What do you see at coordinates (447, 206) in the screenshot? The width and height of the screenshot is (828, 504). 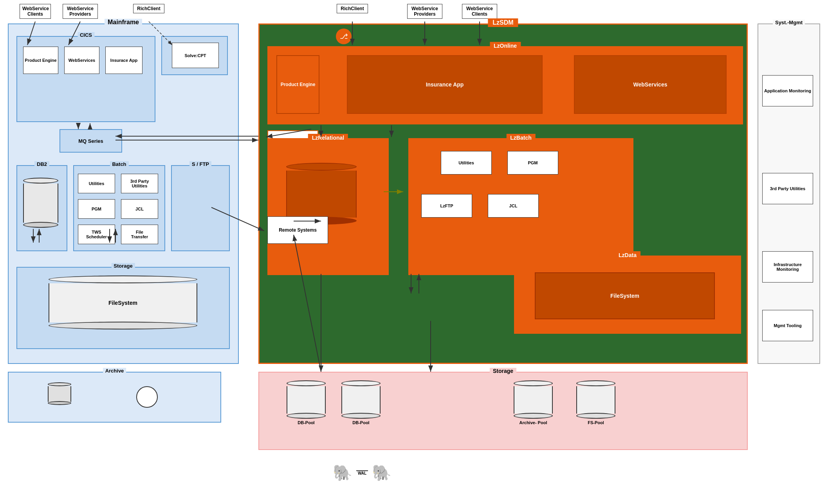 I see `lzftp-box: LzFTP` at bounding box center [447, 206].